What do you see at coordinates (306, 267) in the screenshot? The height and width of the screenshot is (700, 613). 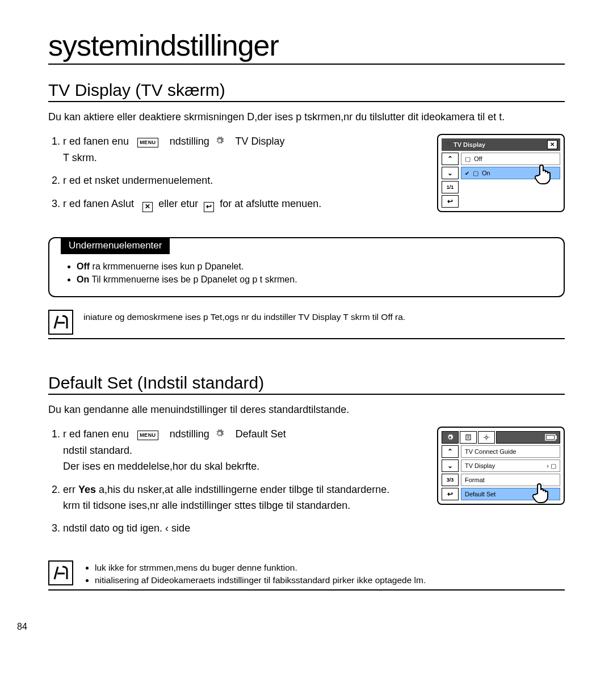 I see `submenu-box: Undermenuelementer Off ra krmmenuerne is…` at bounding box center [306, 267].